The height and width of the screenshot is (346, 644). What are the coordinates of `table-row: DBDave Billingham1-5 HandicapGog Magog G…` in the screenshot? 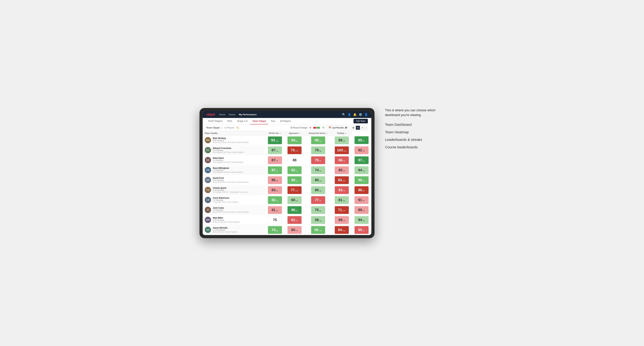 It's located at (287, 170).